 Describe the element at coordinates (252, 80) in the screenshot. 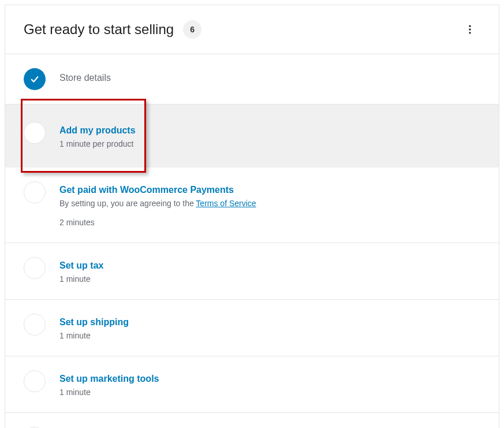

I see `task-item-store-details: Store details` at that location.